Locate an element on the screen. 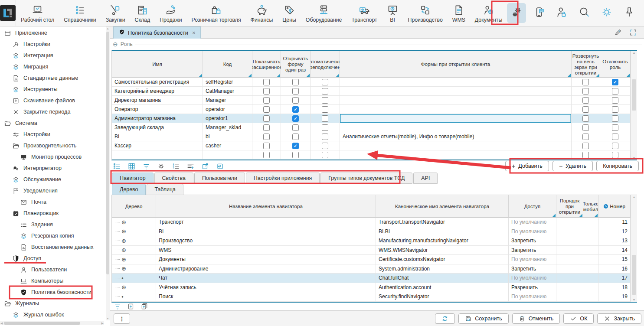 This screenshot has height=326, width=644. nav-canonical-cell: Transport.transportNavigator is located at coordinates (442, 222).